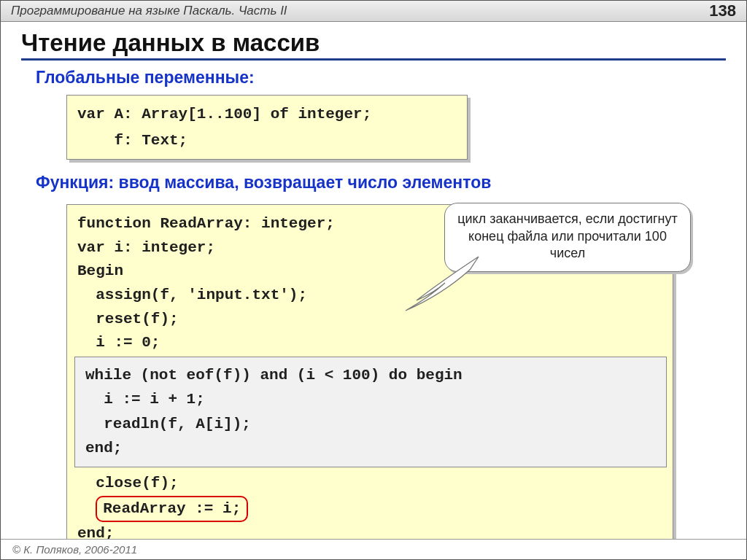  I want to click on code-func-close: close(f);, so click(128, 483).